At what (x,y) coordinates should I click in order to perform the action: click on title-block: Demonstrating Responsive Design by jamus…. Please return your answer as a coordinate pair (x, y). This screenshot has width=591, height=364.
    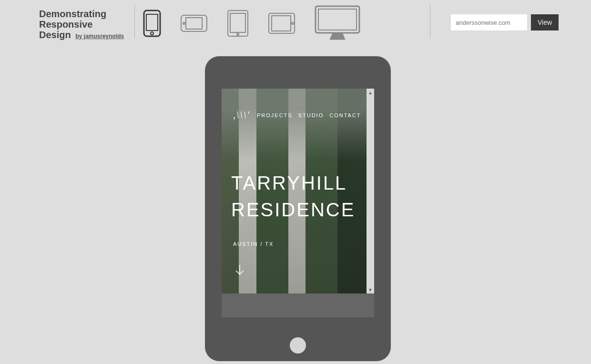
    Looking at the image, I should click on (82, 25).